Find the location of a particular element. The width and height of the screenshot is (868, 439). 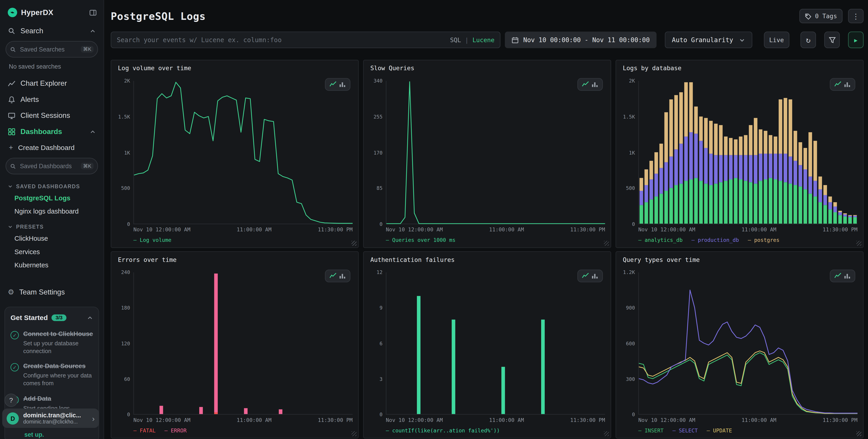

panel-title: Authentication failures is located at coordinates (487, 260).